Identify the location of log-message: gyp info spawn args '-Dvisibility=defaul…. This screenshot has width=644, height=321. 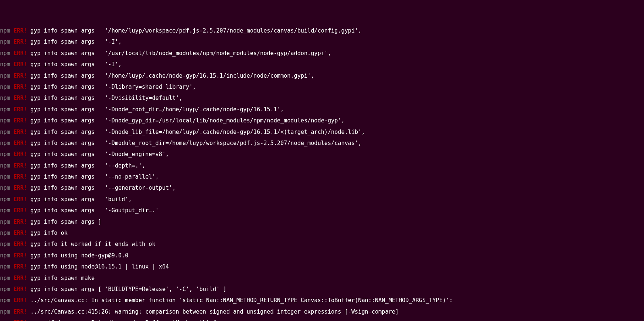
(105, 98).